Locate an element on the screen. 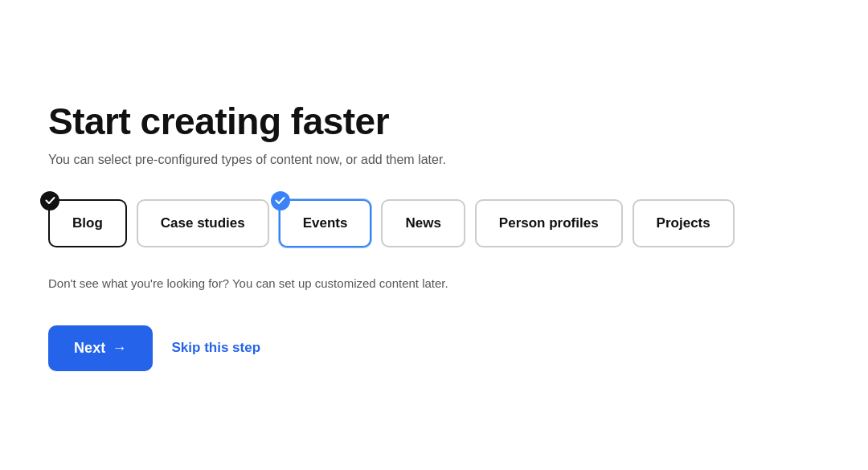  actions-row: Next → Skip this step is located at coordinates (434, 349).